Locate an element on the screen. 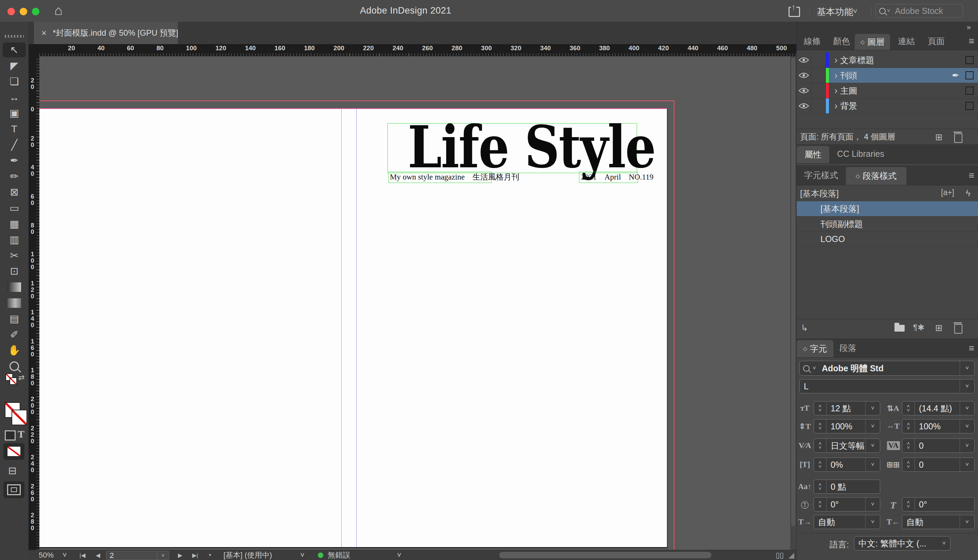  pages-fit-icon: ▯▯ is located at coordinates (779, 555).